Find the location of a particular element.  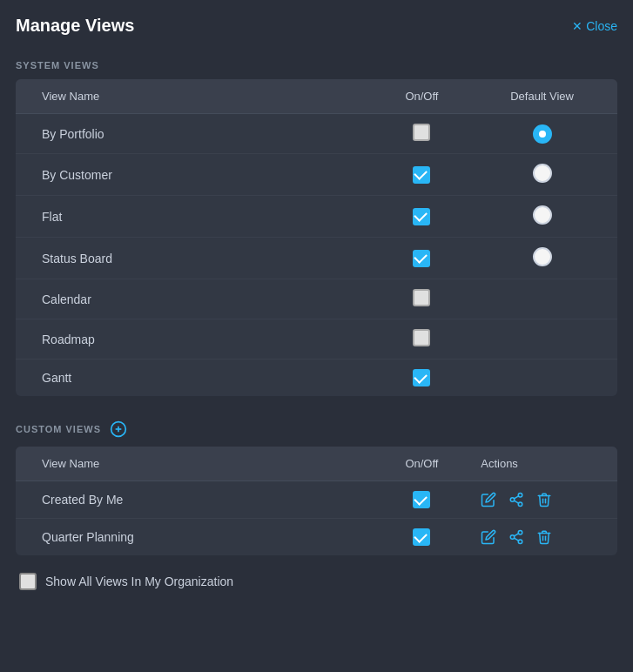

system-col-default: Default View is located at coordinates (542, 97).